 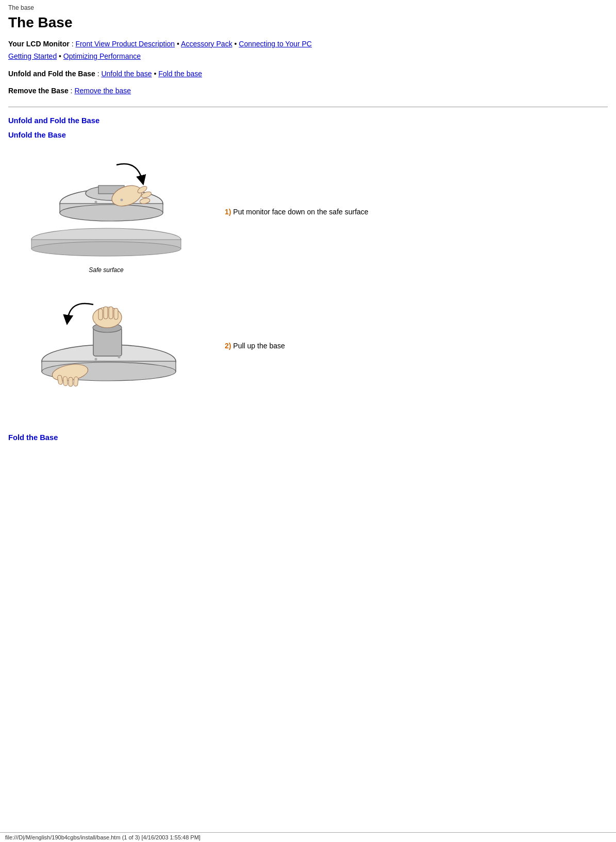 I want to click on step-1-svg, so click(x=106, y=206).